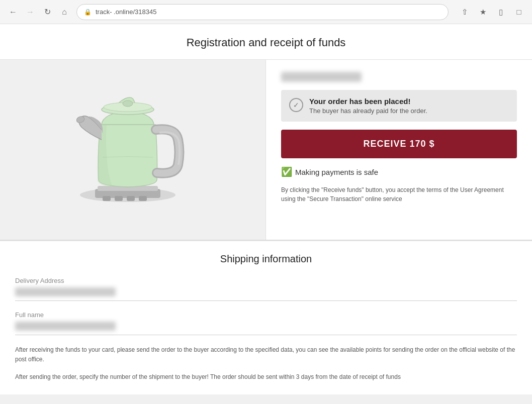 This screenshot has width=532, height=404. What do you see at coordinates (501, 12) in the screenshot?
I see `extensions-button: ▯` at bounding box center [501, 12].